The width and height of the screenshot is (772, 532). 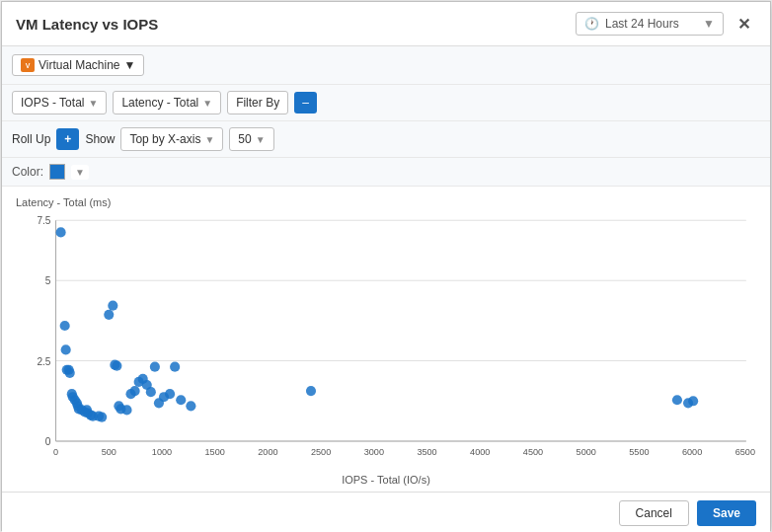 I want to click on top-value-caret: ▼, so click(x=261, y=140).